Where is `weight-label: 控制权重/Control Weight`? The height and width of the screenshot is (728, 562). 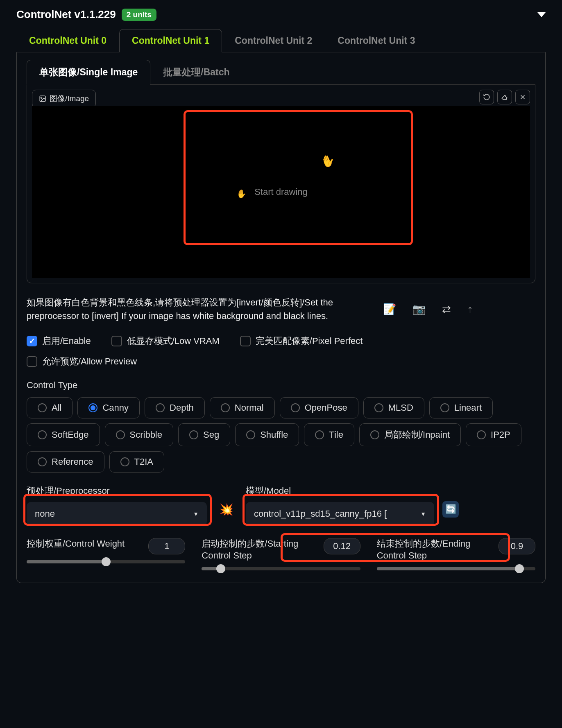
weight-label: 控制权重/Control Weight is located at coordinates (75, 544).